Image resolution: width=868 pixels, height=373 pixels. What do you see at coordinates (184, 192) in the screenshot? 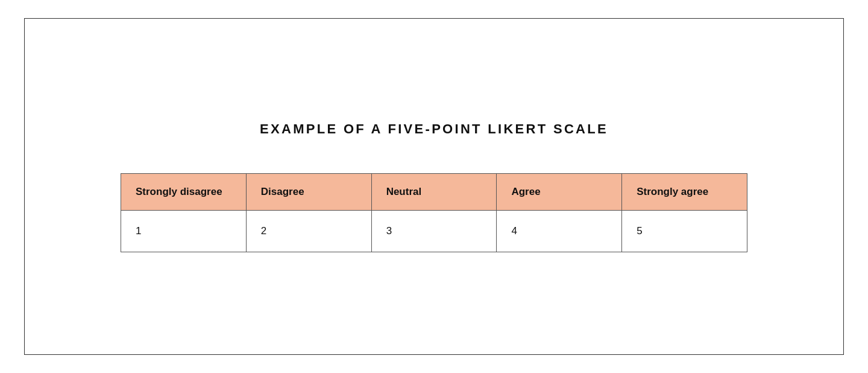
I see `col-header-strongly-disagree: Strongly disagree` at bounding box center [184, 192].